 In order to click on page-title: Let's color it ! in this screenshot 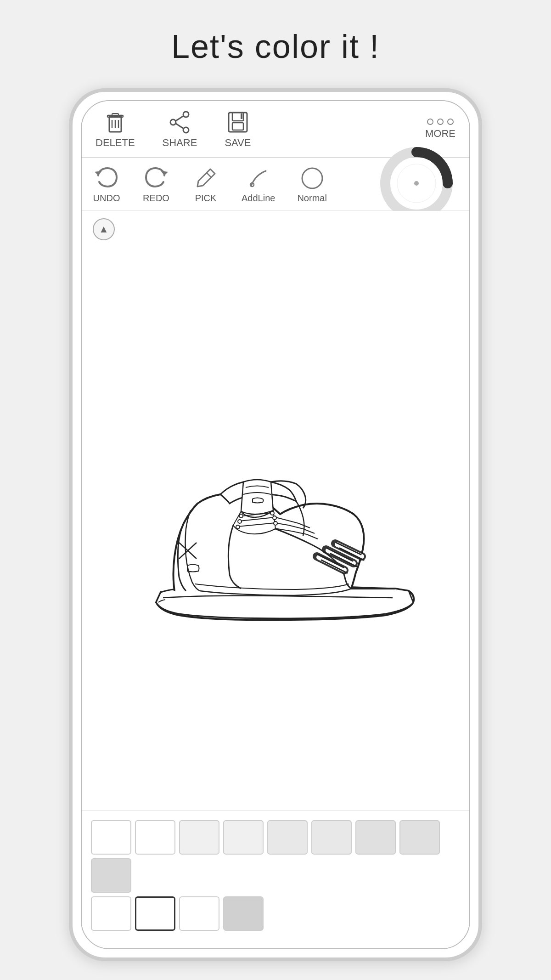, I will do `click(276, 46)`.